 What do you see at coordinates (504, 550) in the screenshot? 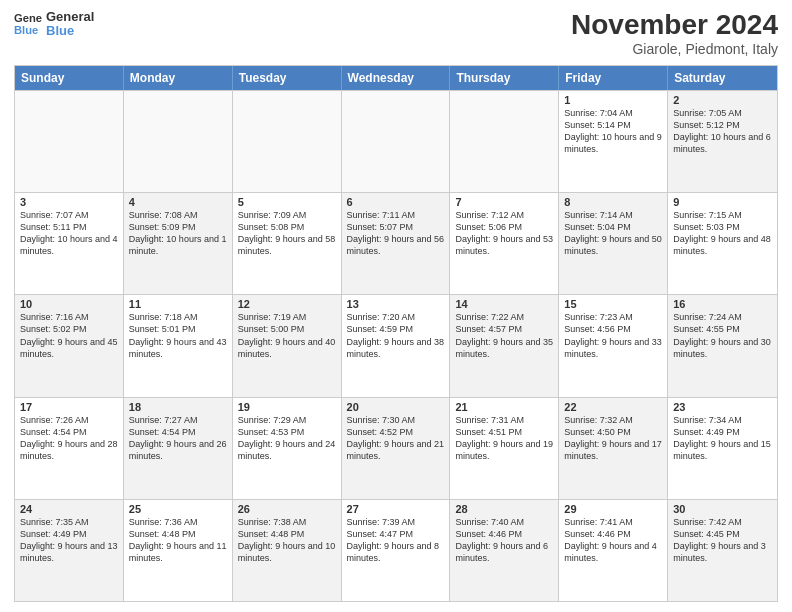
I see `cal-cell: 28Sunrise: 7:40 AM Sunset: 4:46 PM Dayli…` at bounding box center [504, 550].